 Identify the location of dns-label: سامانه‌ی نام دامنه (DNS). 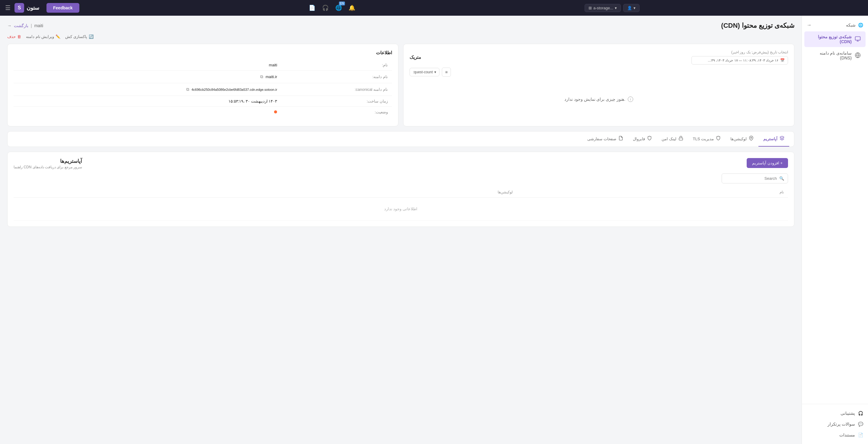
(830, 55).